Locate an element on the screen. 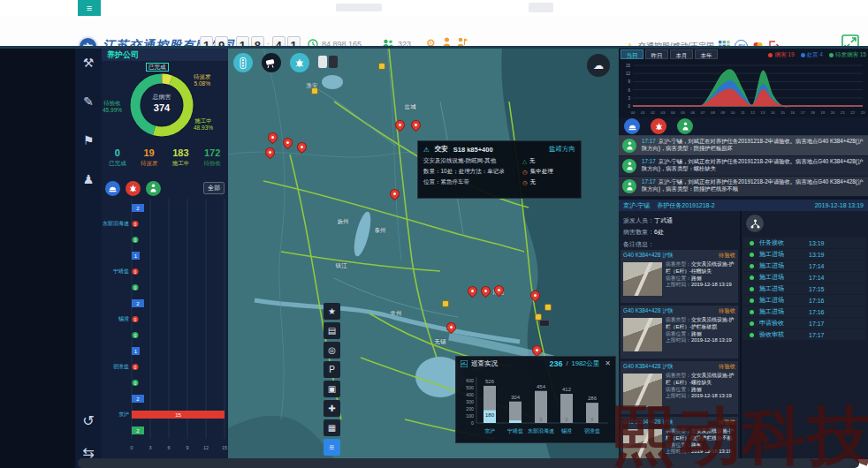 The image size is (868, 468). camera-button is located at coordinates (271, 63).